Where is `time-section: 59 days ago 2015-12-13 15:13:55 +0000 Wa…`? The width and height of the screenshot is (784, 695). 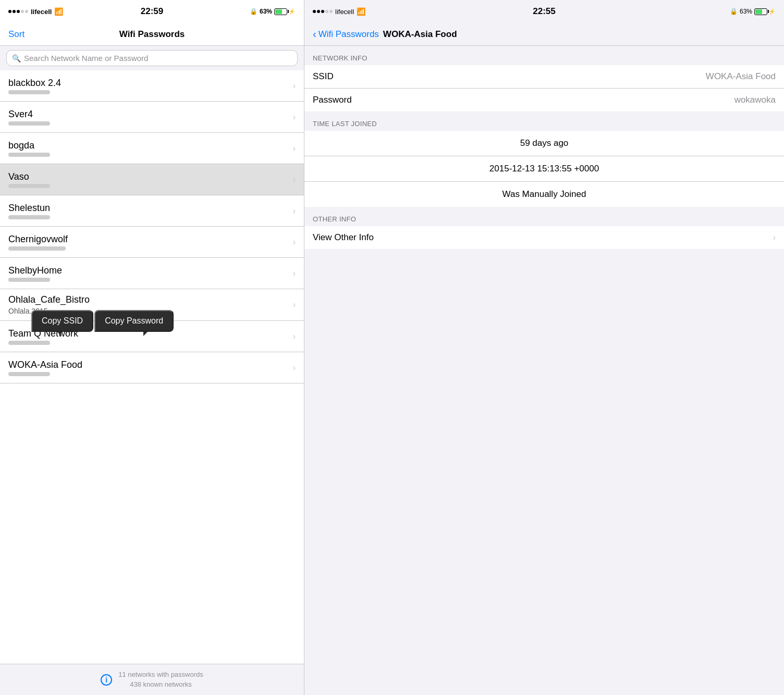 time-section: 59 days ago 2015-12-13 15:13:55 +0000 Wa… is located at coordinates (544, 169).